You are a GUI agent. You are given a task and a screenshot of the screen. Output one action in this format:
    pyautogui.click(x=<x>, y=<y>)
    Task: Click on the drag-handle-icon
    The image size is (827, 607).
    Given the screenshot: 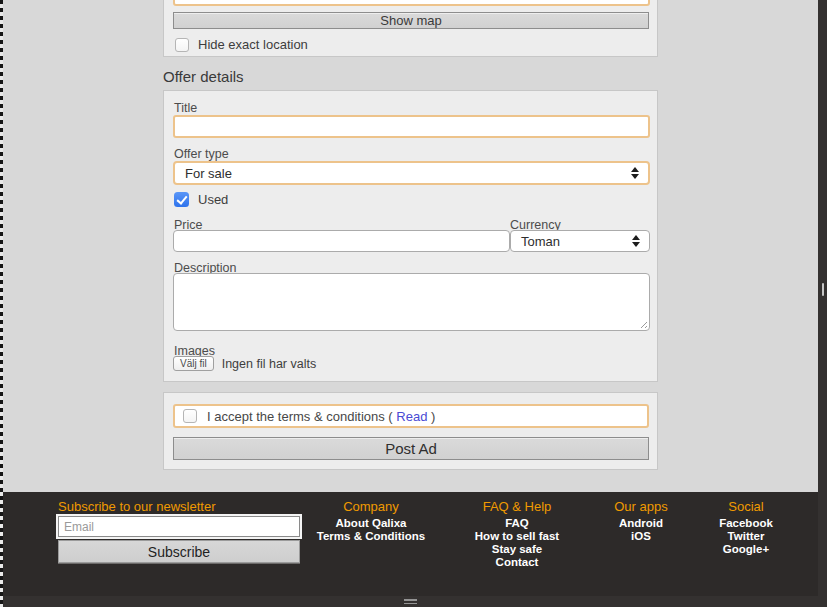 What is the action you would take?
    pyautogui.click(x=410, y=602)
    